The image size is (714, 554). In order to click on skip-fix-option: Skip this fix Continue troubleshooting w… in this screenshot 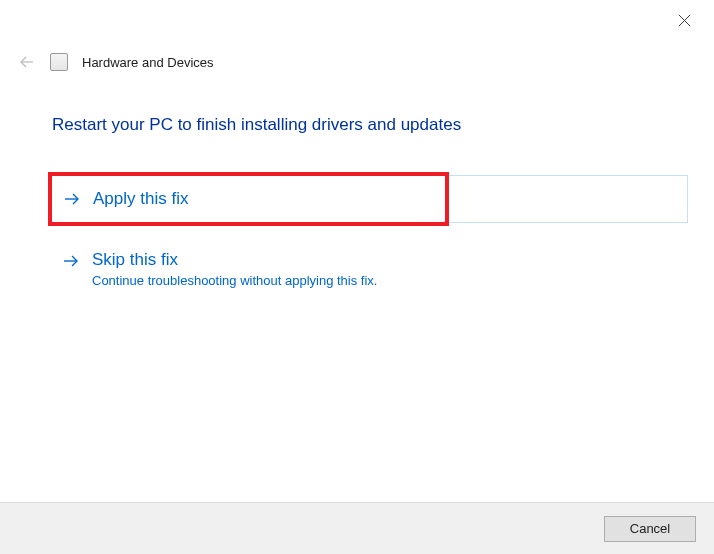, I will do `click(369, 268)`.